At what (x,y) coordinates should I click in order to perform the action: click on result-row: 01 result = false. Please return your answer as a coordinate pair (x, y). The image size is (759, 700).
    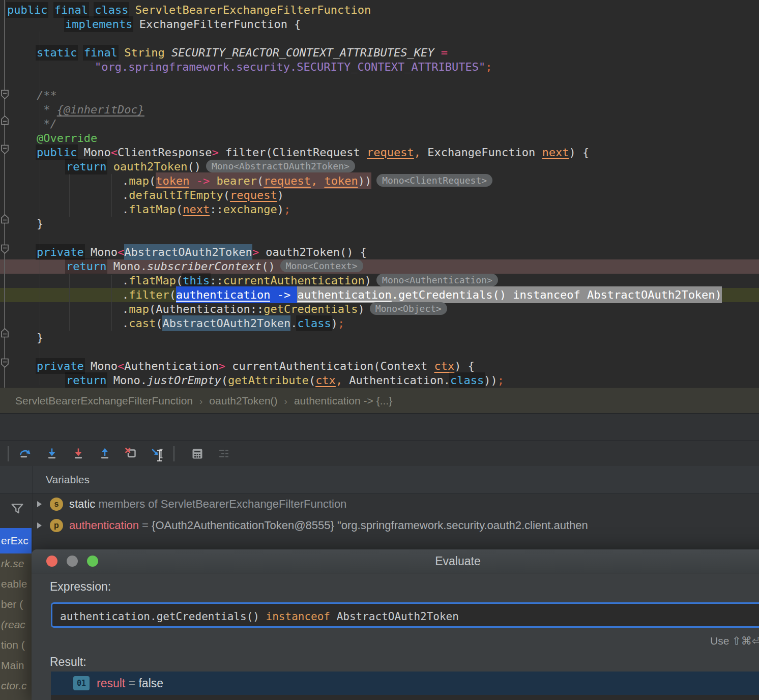
    Looking at the image, I should click on (405, 683).